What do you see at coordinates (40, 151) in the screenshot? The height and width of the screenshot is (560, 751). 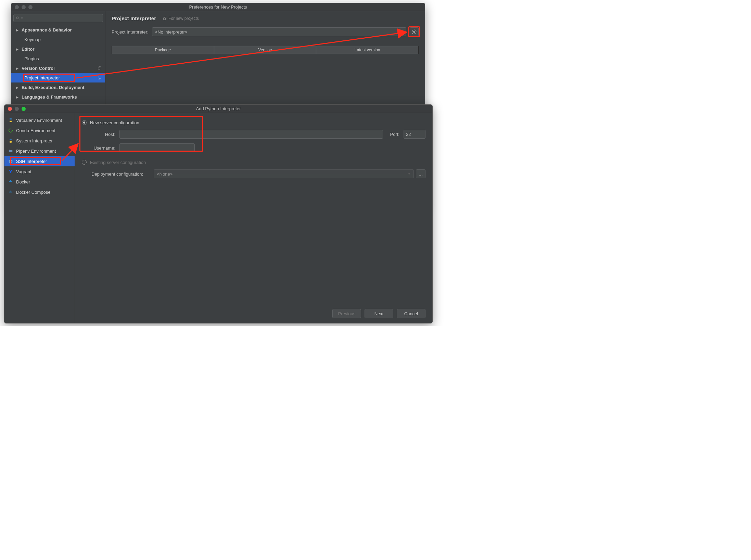 I see `type-pipenv: Pipenv Environment` at bounding box center [40, 151].